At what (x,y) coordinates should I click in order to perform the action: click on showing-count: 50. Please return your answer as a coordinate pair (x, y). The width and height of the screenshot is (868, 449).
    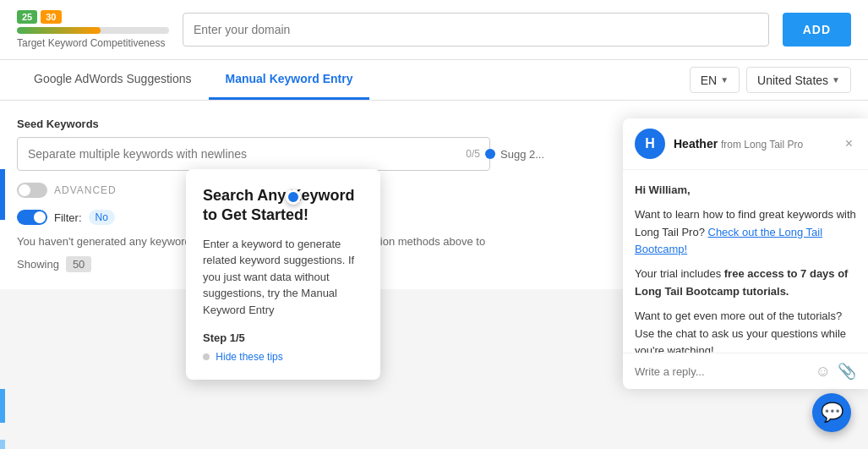
    Looking at the image, I should click on (79, 264).